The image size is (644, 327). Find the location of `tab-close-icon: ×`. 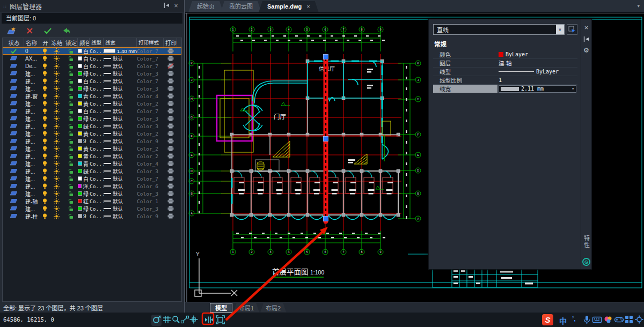

tab-close-icon: × is located at coordinates (308, 6).